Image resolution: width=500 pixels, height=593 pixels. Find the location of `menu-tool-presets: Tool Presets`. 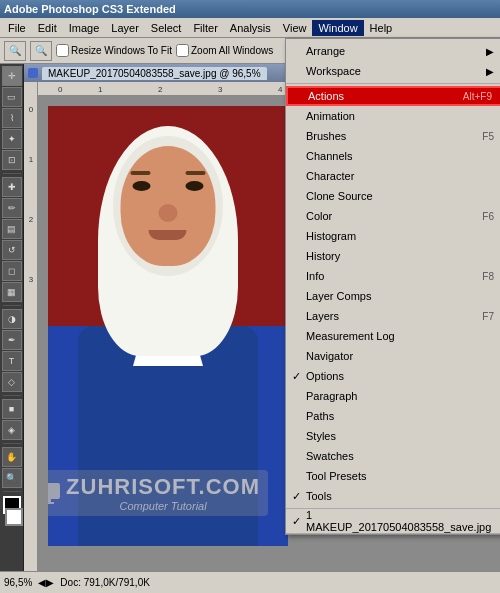

menu-tool-presets: Tool Presets is located at coordinates (393, 476).